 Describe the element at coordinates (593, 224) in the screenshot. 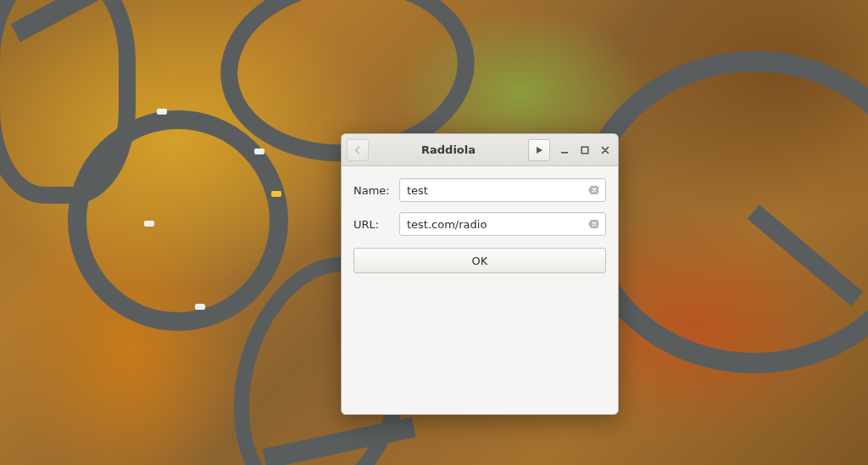

I see `clear-url-icon` at that location.